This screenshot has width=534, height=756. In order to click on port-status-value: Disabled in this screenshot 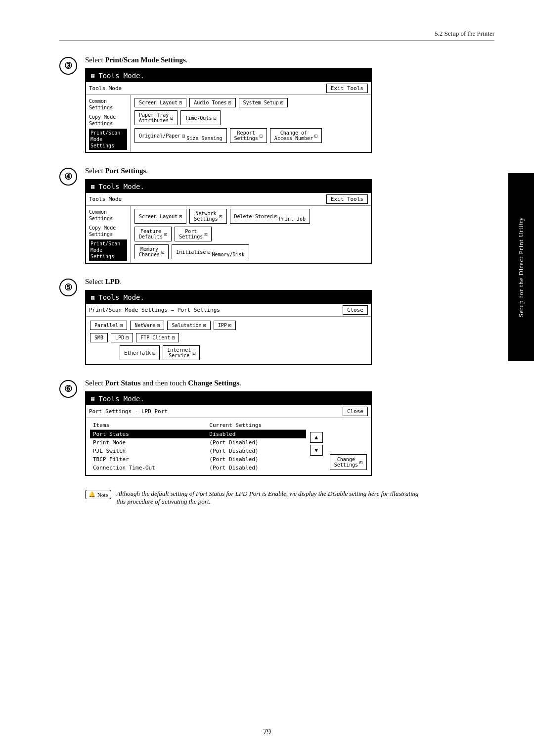, I will do `click(256, 434)`.